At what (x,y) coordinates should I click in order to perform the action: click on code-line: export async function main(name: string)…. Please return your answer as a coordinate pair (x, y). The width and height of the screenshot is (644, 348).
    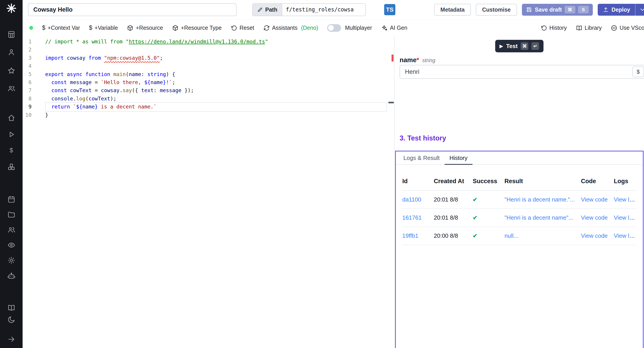
    Looking at the image, I should click on (216, 74).